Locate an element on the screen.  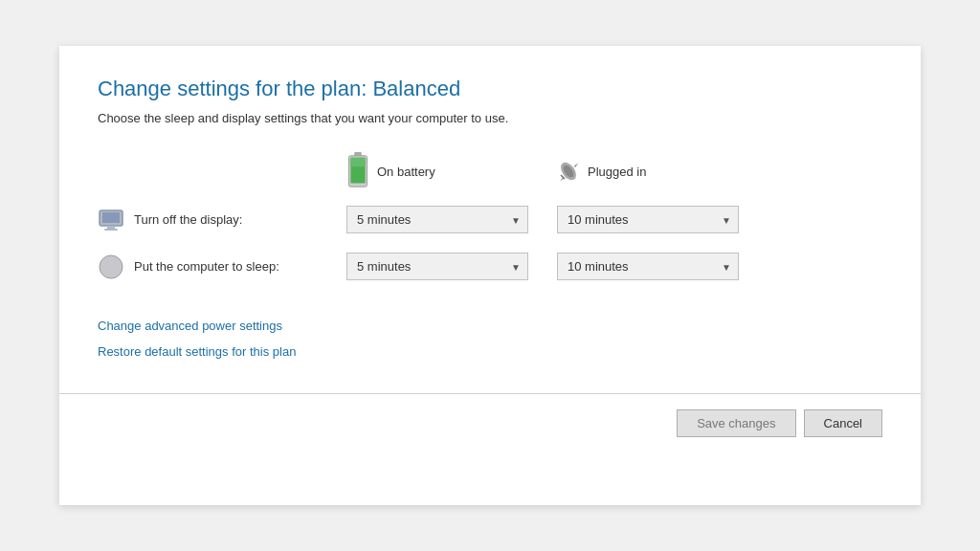
advanced-power-settings-link: Change advanced power settings is located at coordinates (490, 325).